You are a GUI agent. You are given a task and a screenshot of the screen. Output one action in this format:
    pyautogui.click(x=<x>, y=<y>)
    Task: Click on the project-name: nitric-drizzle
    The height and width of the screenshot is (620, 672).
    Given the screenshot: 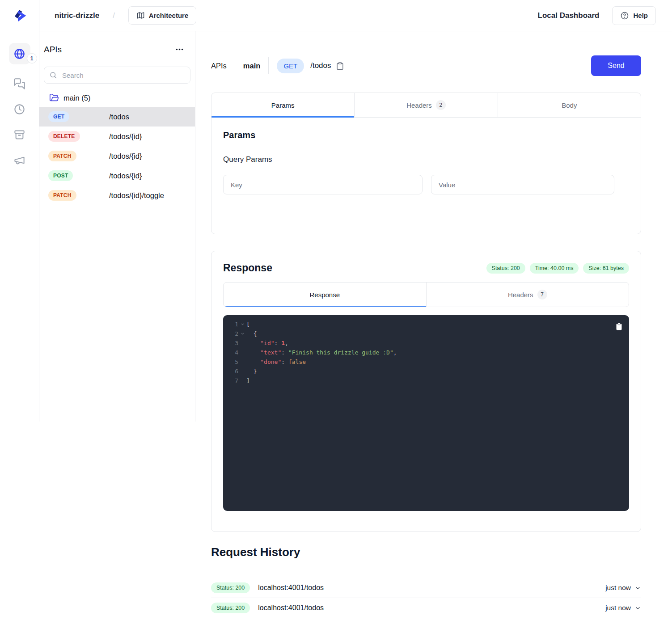 What is the action you would take?
    pyautogui.click(x=77, y=16)
    